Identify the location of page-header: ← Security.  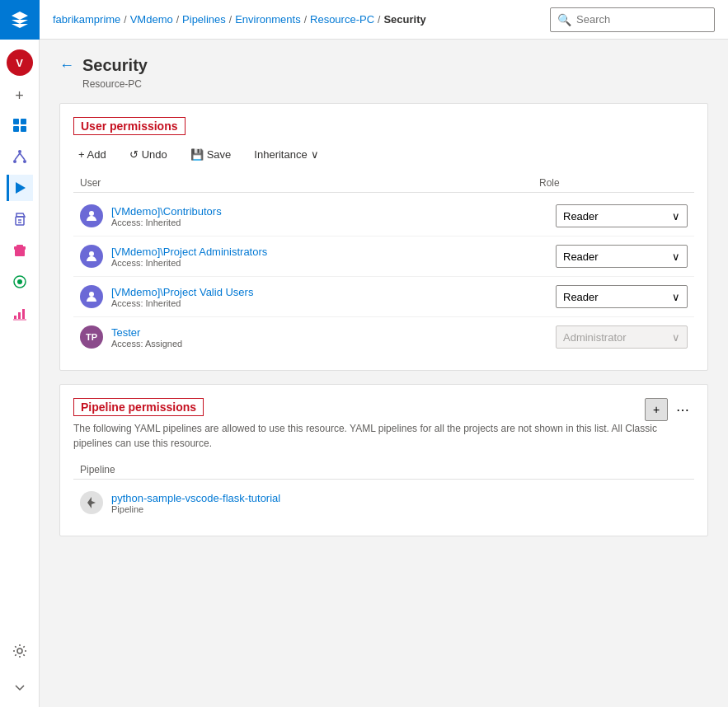
(384, 66).